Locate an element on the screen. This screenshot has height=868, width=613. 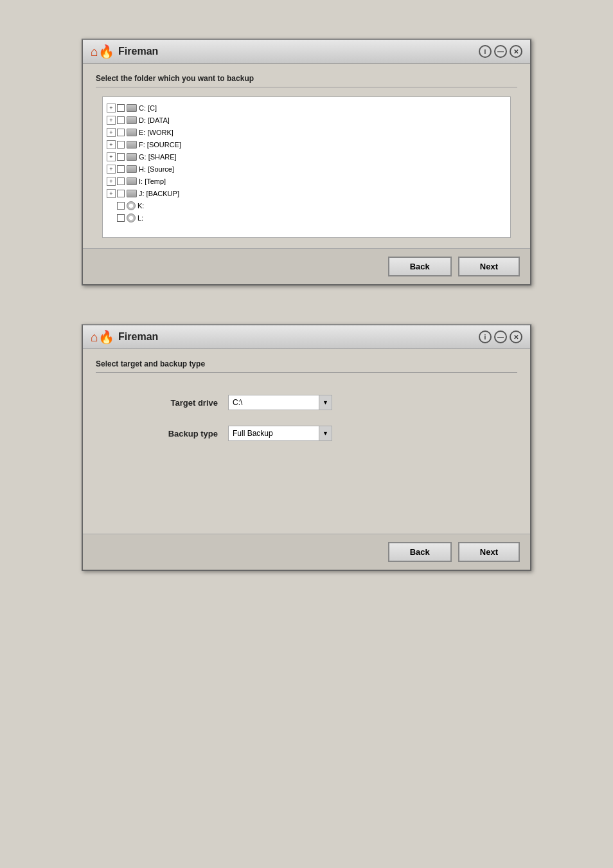
app-logo-1: ⌂🔥 is located at coordinates (103, 51).